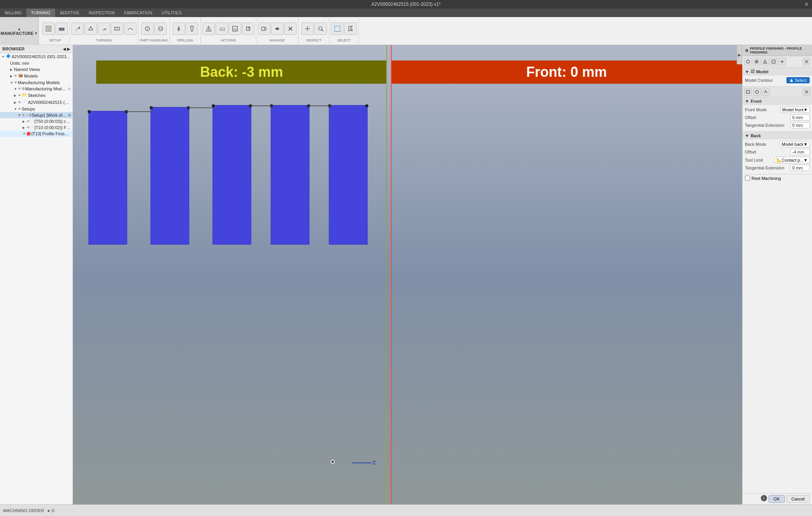 Image resolution: width=812 pixels, height=516 pixels. What do you see at coordinates (235, 29) in the screenshot?
I see `actions-btn-3: NC` at bounding box center [235, 29].